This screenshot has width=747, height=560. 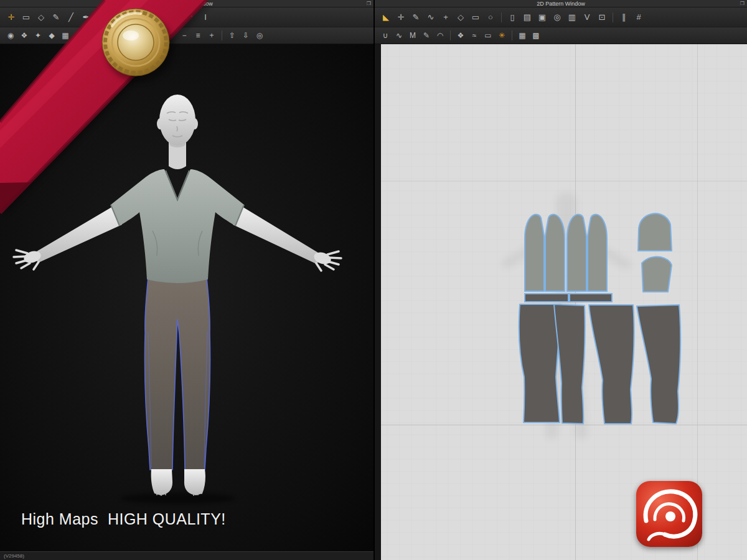 What do you see at coordinates (561, 36) in the screenshot?
I see `2d-toolbar-row2: ∪∿M✎◠❖≈▭✳▦▩` at bounding box center [561, 36].